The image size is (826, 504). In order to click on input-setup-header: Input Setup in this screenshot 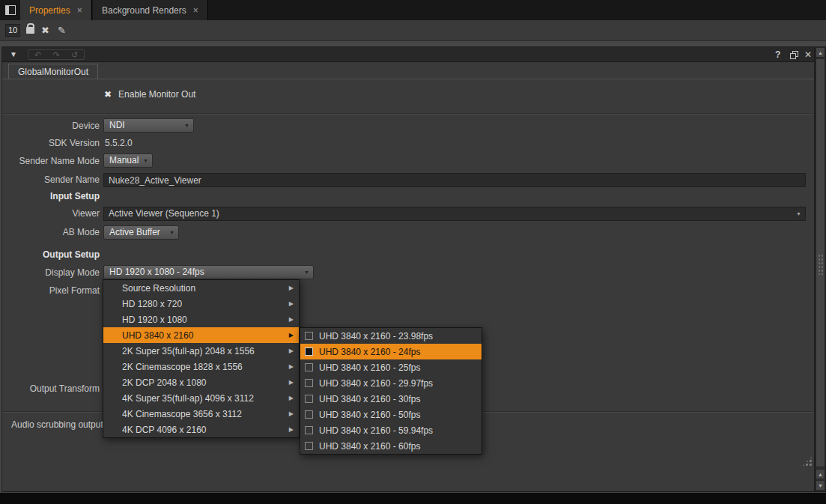, I will do `click(51, 196)`.